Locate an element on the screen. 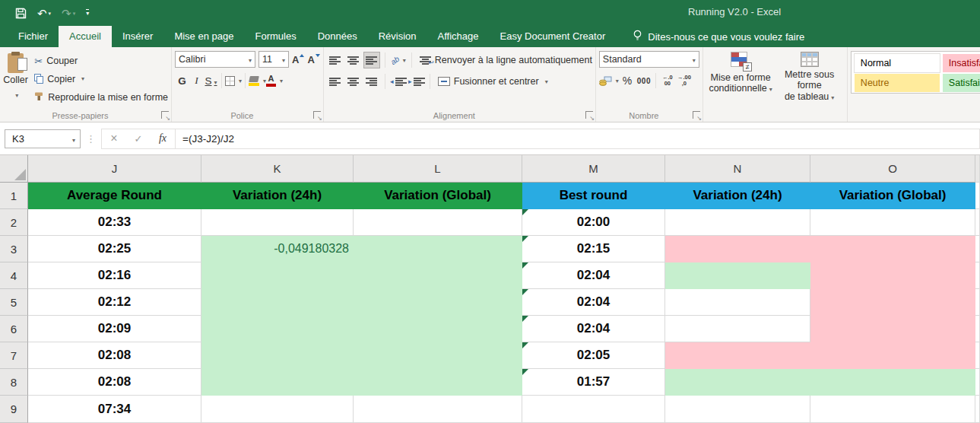 This screenshot has width=980, height=423. row-header-1: 1 is located at coordinates (14, 196).